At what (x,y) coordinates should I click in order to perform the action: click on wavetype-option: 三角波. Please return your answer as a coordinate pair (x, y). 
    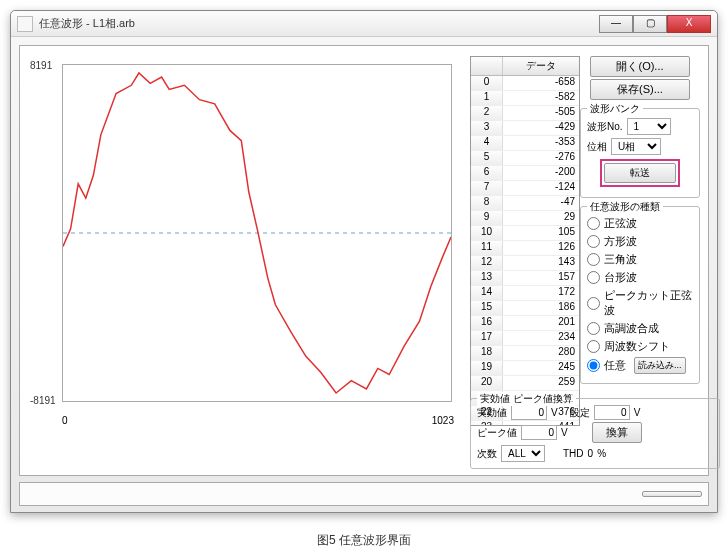
    Looking at the image, I should click on (640, 260).